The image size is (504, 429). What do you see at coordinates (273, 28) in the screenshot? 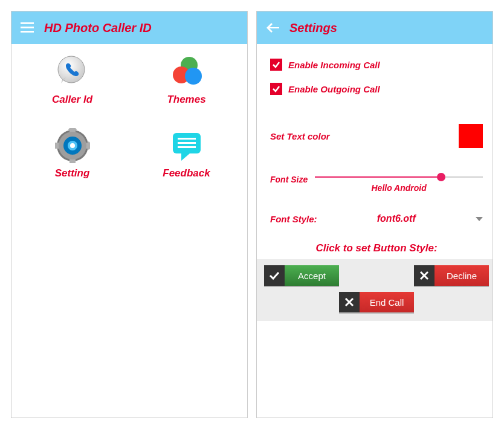
I see `back-icon` at bounding box center [273, 28].